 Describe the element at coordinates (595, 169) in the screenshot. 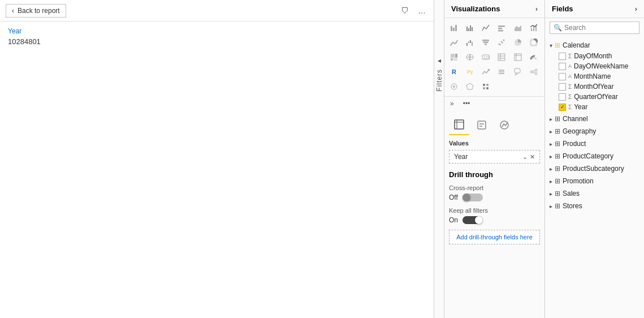

I see `tree-group-productsubcategory-header: ▸ ⊞ ProductSubcategory` at that location.